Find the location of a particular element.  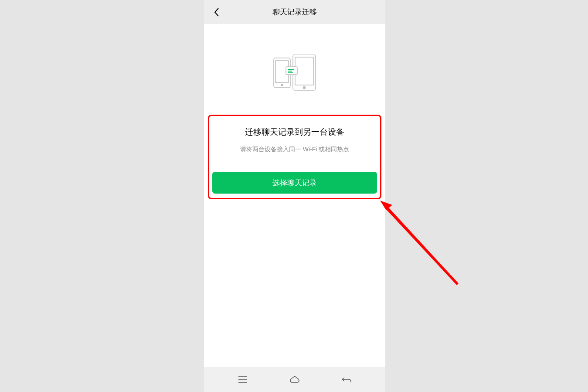

back-button is located at coordinates (217, 12).